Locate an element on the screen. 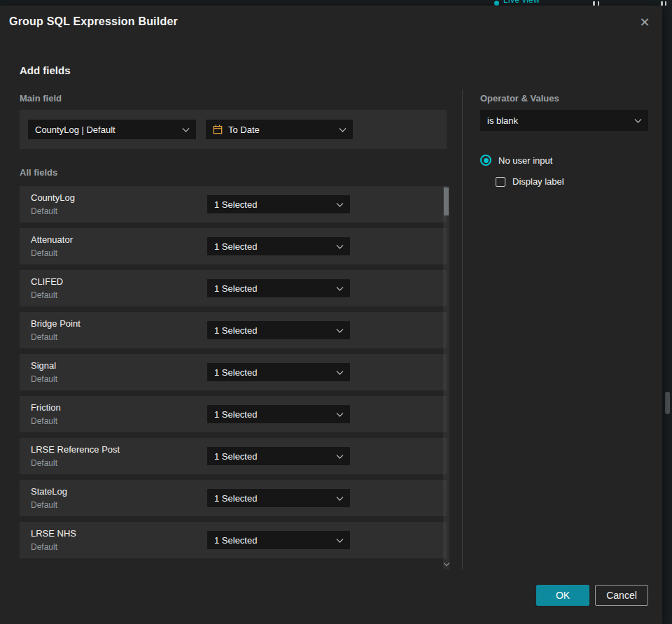 The image size is (672, 624). radio-selected-icon is located at coordinates (486, 160).